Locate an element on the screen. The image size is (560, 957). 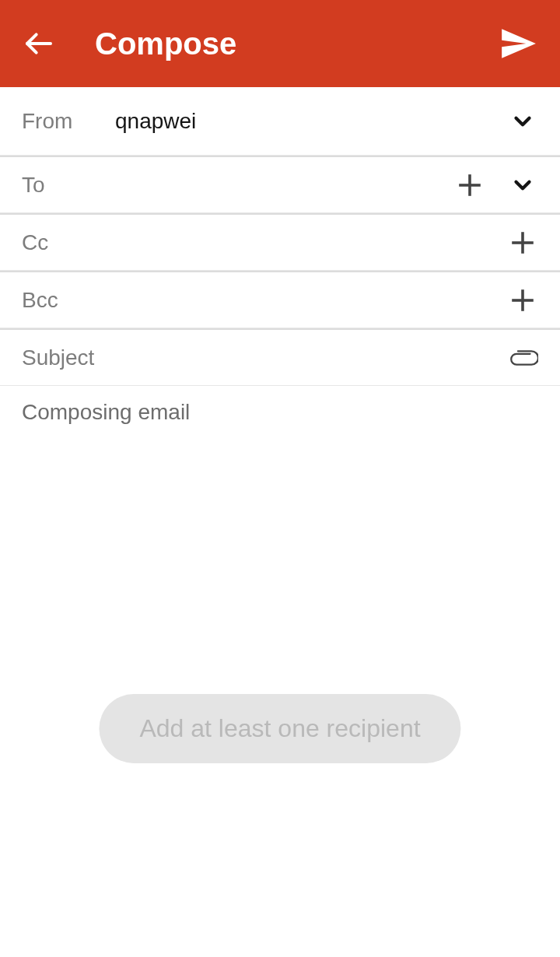
back-arrow-icon is located at coordinates (39, 44).